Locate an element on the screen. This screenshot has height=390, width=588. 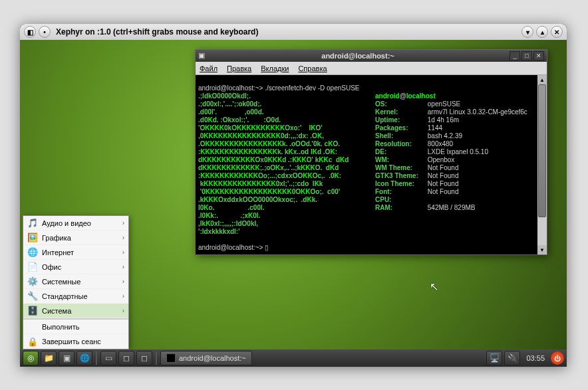
prompt-line-1: android@localhost:~> ./screenfetch-dev -… is located at coordinates (279, 88).